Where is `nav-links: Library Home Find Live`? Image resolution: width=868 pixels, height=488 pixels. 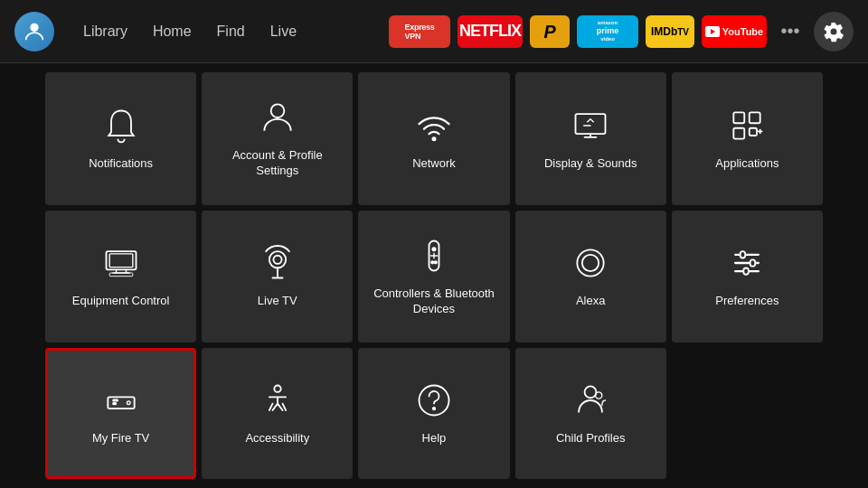 nav-links: Library Home Find Live is located at coordinates (190, 32).